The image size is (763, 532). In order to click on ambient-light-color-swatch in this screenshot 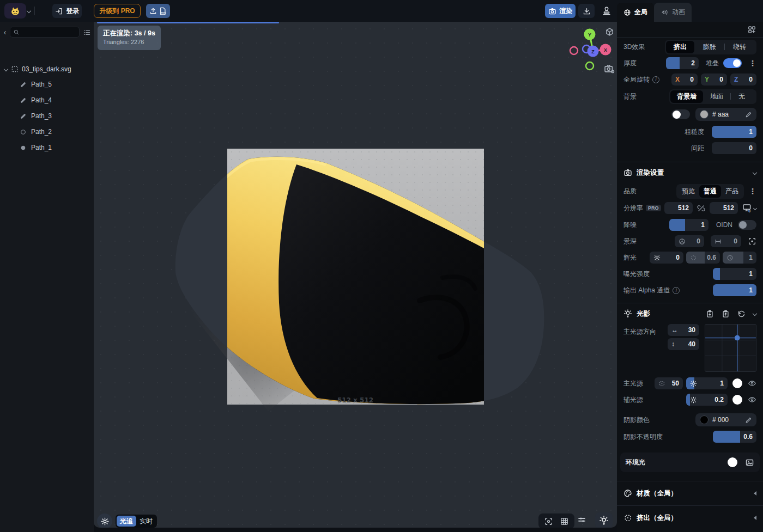, I will do `click(732, 462)`.